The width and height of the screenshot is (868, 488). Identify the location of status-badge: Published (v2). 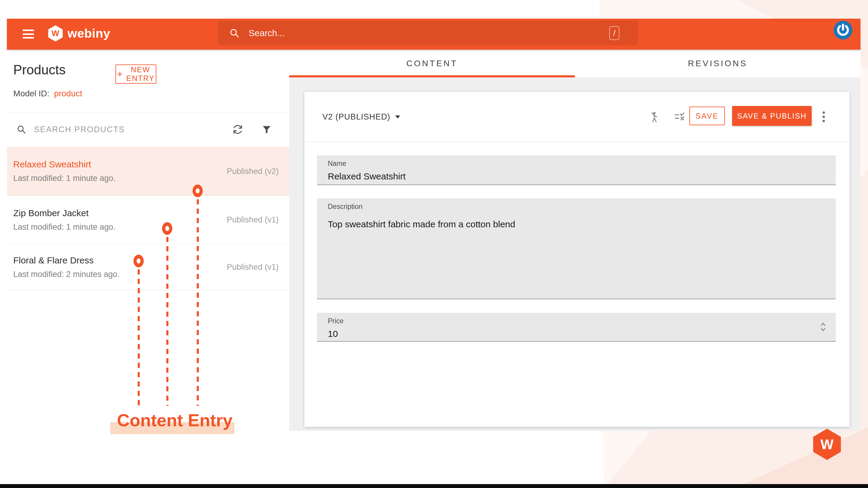
(253, 171).